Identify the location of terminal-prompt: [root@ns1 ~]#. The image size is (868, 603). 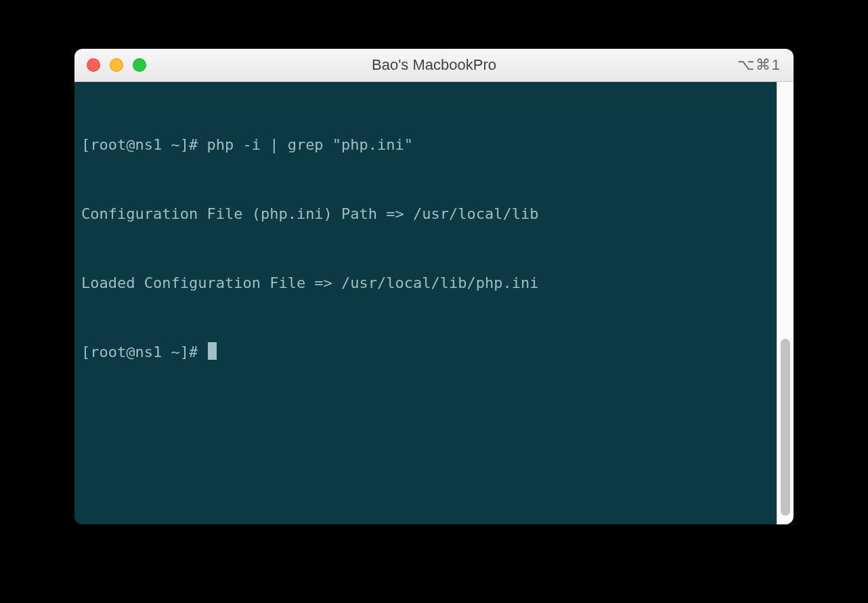
(144, 352).